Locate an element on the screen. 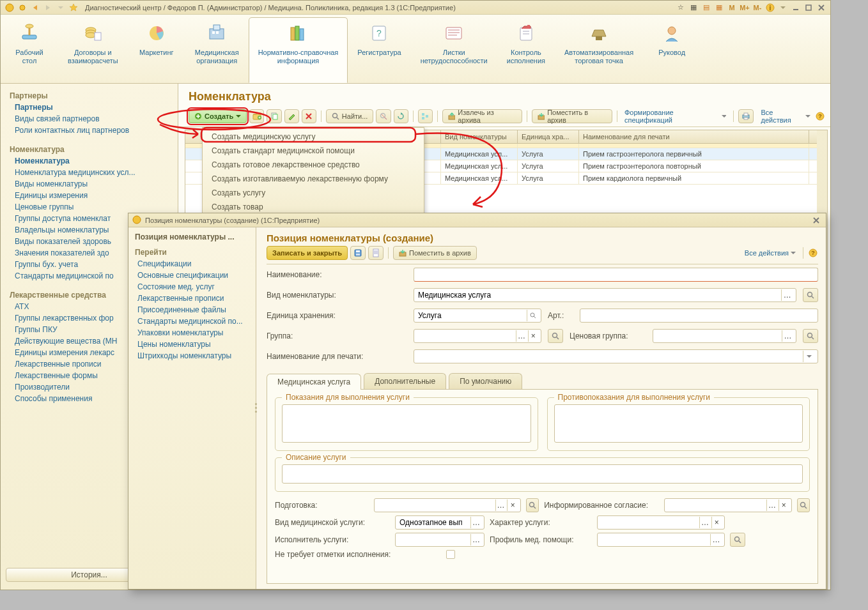 Image resolution: width=868 pixels, height=610 pixels. fav-add-icon: ☆ is located at coordinates (681, 8).